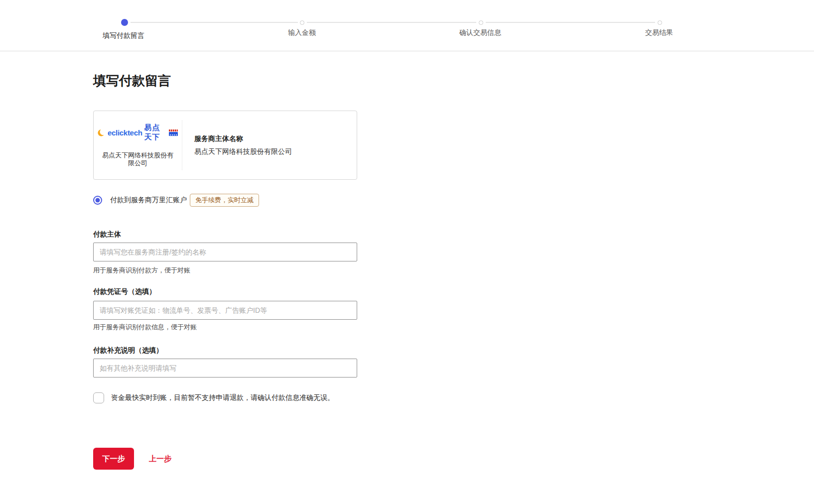 This screenshot has width=814, height=504. I want to click on voucher-label: 付款凭证号（选填）, so click(225, 292).